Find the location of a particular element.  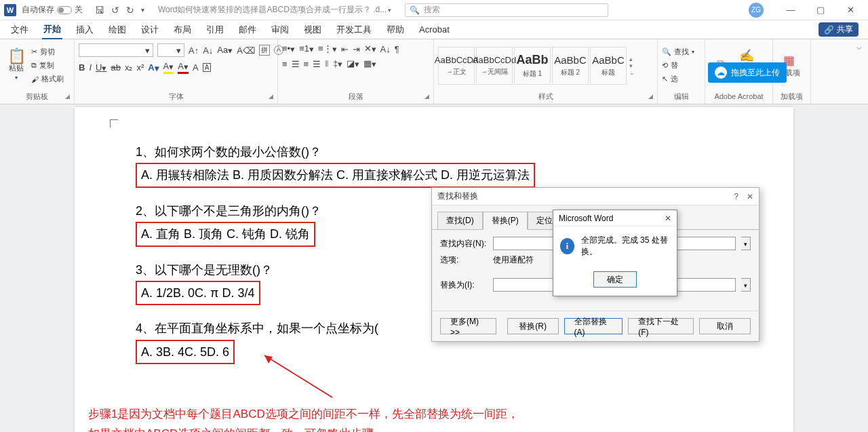

italic-button: I is located at coordinates (90, 68).